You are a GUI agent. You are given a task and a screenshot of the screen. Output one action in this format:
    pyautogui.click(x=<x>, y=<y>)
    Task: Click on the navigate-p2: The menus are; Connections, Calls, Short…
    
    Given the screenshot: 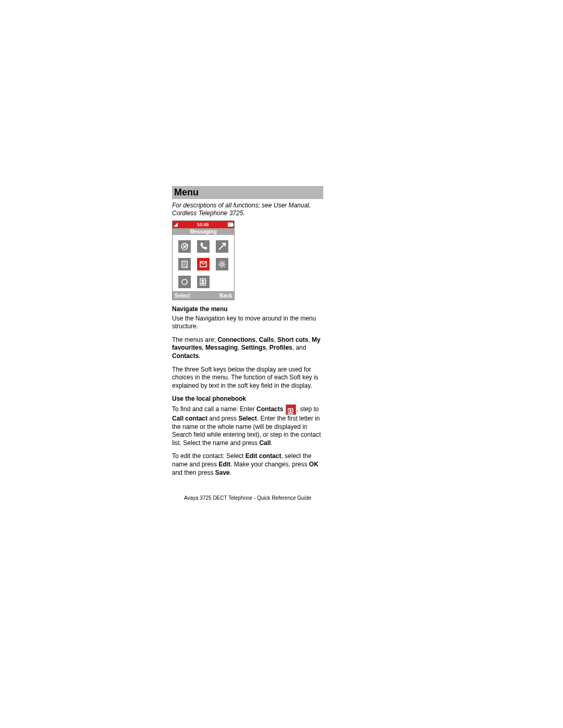 What is the action you would take?
    pyautogui.click(x=248, y=348)
    